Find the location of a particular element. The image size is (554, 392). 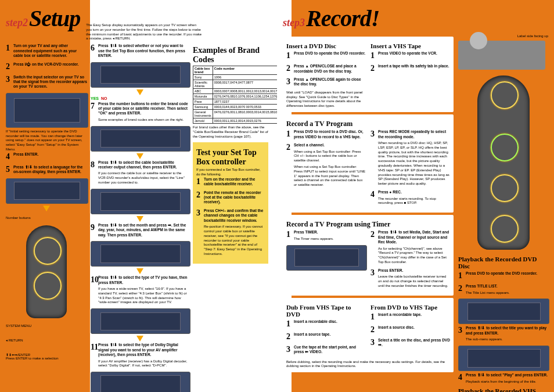

d2-n1: Insert a recordable tape. is located at coordinates (400, 315).